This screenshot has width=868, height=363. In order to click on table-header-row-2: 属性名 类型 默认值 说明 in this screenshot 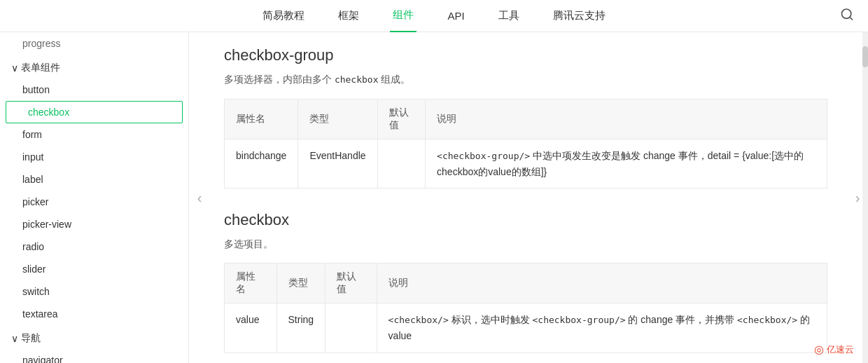, I will do `click(526, 283)`.